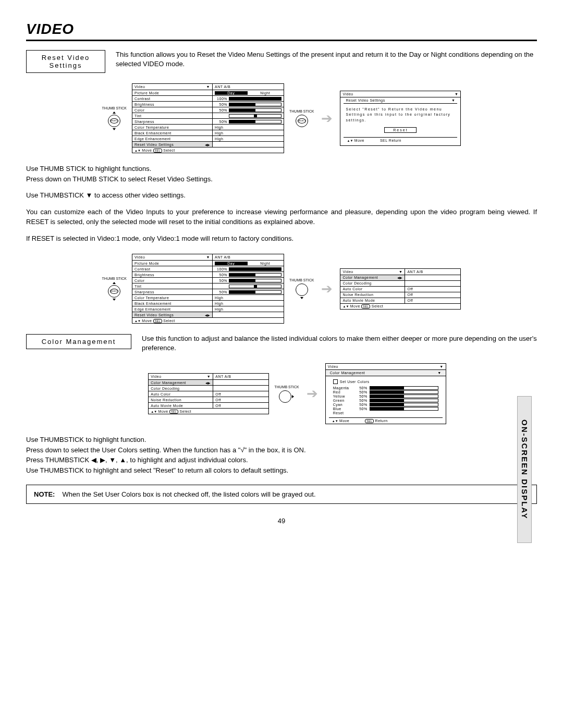 The image size is (563, 728). What do you see at coordinates (66, 61) in the screenshot?
I see `reset-video-heading: Reset Video Settings` at bounding box center [66, 61].